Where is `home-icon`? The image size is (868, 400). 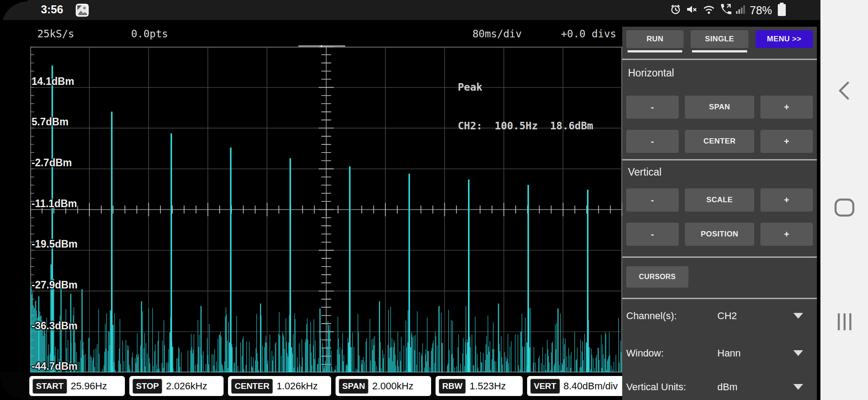 home-icon is located at coordinates (844, 208).